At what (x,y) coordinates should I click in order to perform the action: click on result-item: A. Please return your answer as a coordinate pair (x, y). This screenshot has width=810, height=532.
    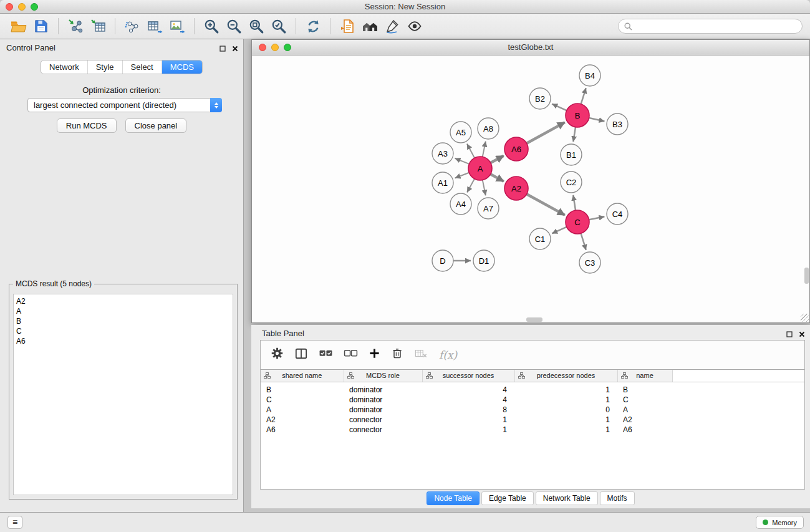
    Looking at the image, I should click on (123, 311).